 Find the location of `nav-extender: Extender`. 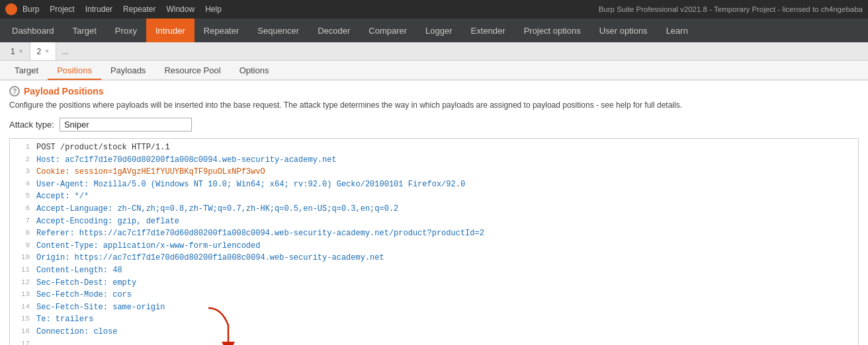

nav-extender: Extender is located at coordinates (488, 30).